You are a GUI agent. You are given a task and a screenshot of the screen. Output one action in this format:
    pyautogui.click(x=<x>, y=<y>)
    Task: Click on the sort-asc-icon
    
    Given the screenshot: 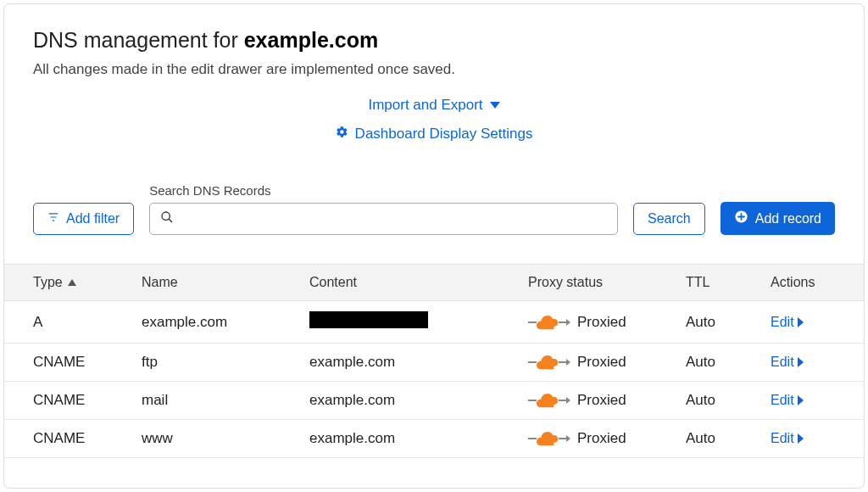 What is the action you would take?
    pyautogui.click(x=72, y=282)
    